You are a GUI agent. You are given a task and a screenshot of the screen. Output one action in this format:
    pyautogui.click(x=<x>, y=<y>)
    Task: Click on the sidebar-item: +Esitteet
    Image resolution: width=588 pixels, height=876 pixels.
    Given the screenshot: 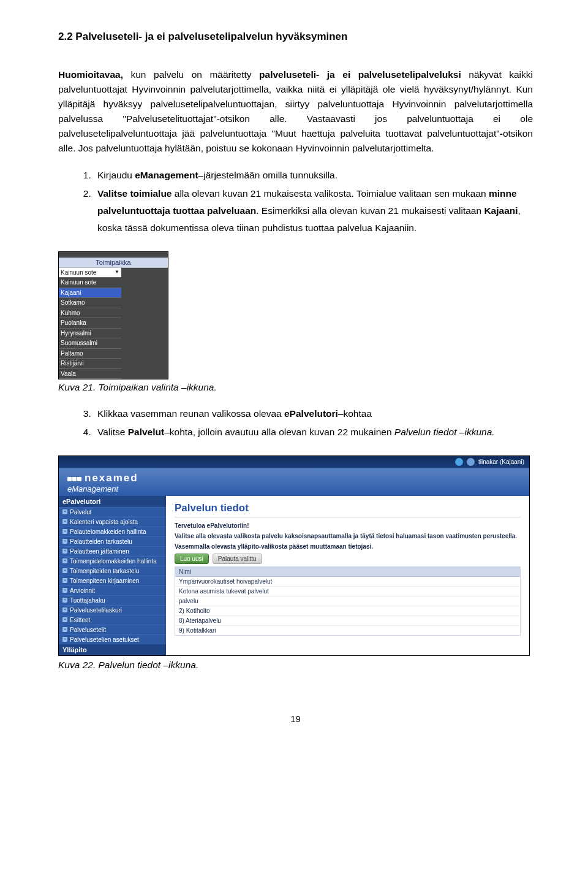 What is the action you would take?
    pyautogui.click(x=113, y=620)
    